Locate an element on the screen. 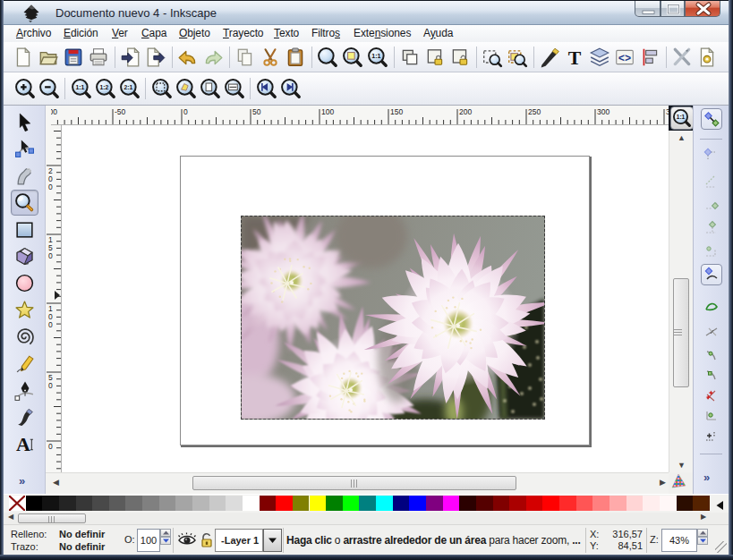  svg-text: 100 is located at coordinates (328, 112).